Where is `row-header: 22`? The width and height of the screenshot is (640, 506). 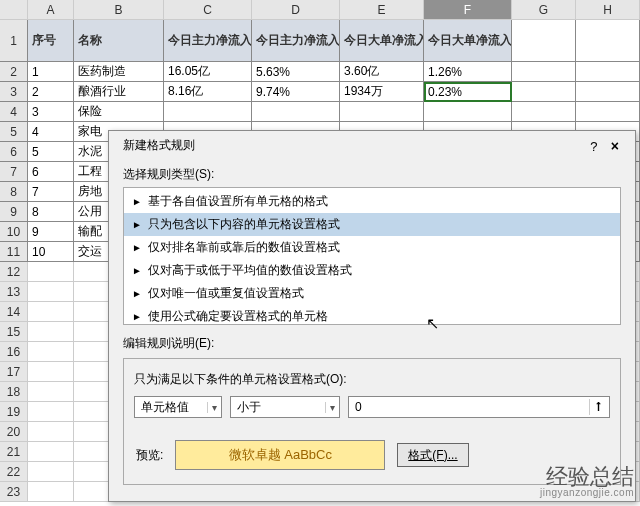
row-header: 22 is located at coordinates (14, 472).